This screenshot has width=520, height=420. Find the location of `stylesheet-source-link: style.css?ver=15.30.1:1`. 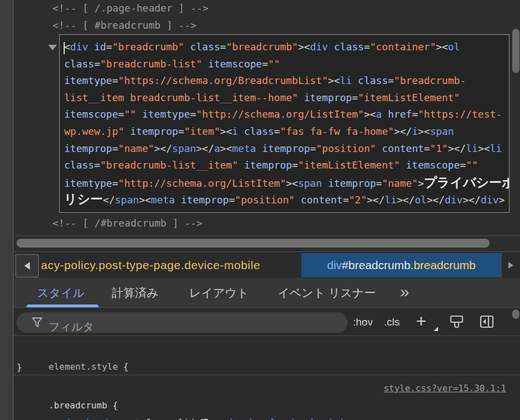

stylesheet-source-link: style.css?ver=15.30.1:1 is located at coordinates (445, 388).